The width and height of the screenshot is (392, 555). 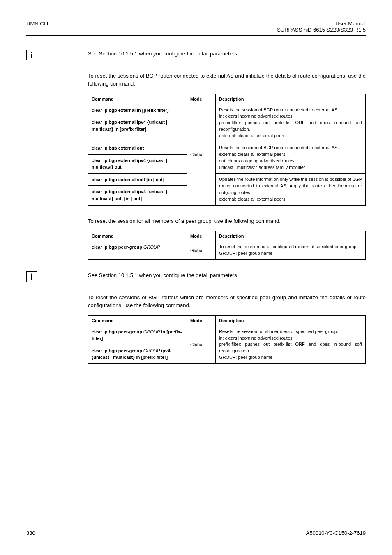 I want to click on table3-description: Resets the session for all members of sp…, so click(x=291, y=345).